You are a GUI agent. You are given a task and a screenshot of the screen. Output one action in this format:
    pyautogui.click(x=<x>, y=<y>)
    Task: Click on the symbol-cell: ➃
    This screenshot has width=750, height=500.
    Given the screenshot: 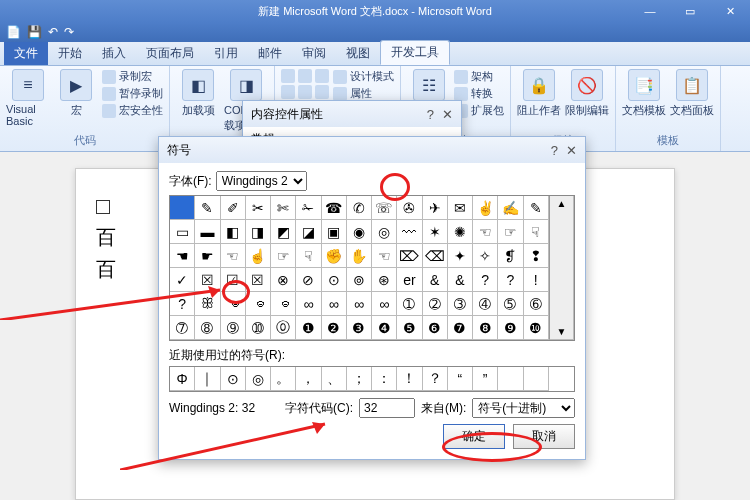 What is the action you would take?
    pyautogui.click(x=486, y=304)
    